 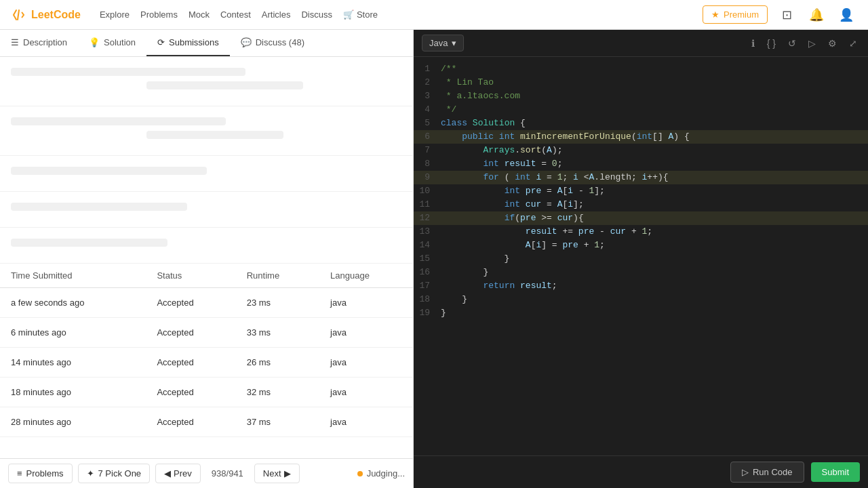 What do you see at coordinates (273, 43) in the screenshot?
I see `tab-discuss: 💬 Discuss (48)` at bounding box center [273, 43].